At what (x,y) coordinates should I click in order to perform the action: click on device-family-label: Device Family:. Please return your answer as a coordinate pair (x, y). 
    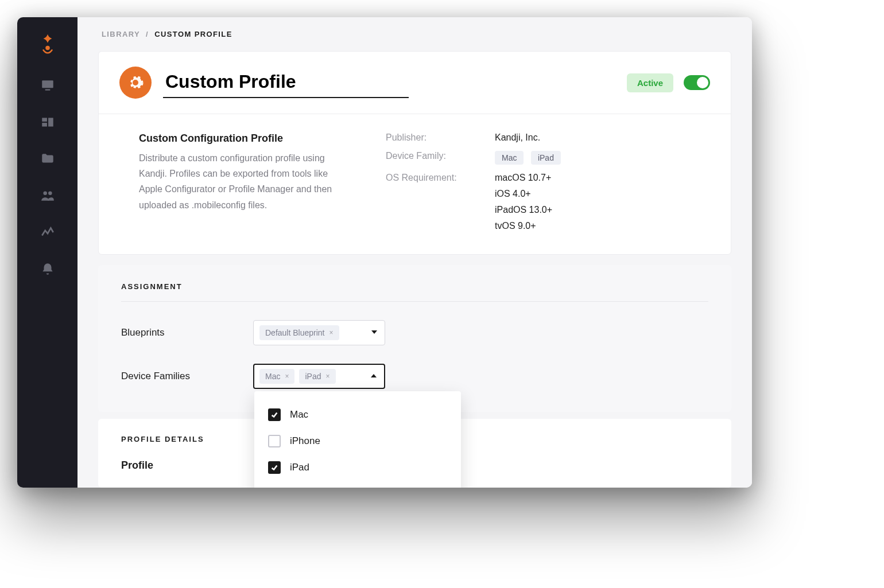
    Looking at the image, I should click on (437, 158).